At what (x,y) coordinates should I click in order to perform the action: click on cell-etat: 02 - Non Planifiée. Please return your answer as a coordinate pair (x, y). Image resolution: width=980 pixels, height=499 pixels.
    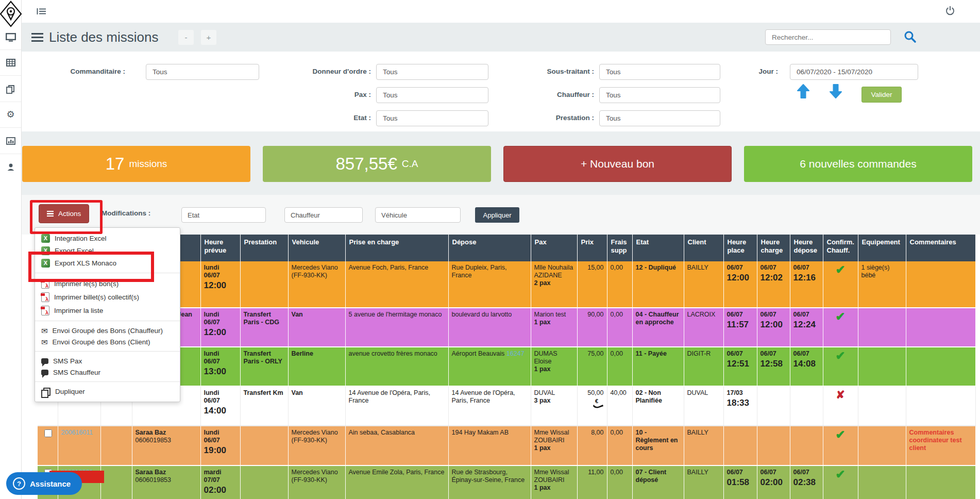
    Looking at the image, I should click on (658, 406).